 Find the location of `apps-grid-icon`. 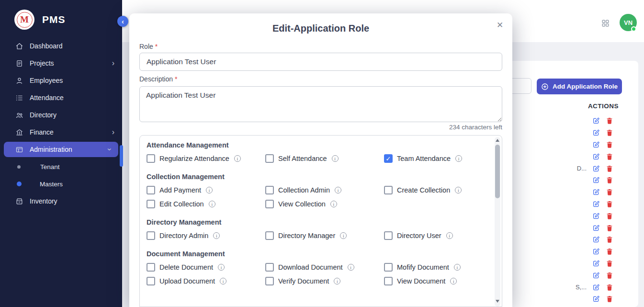

apps-grid-icon is located at coordinates (605, 23).